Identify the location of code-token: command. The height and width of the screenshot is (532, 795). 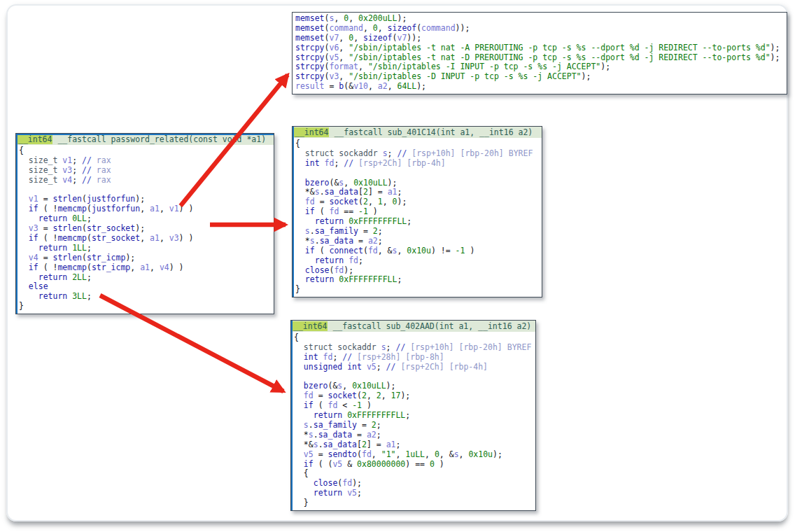
(346, 28).